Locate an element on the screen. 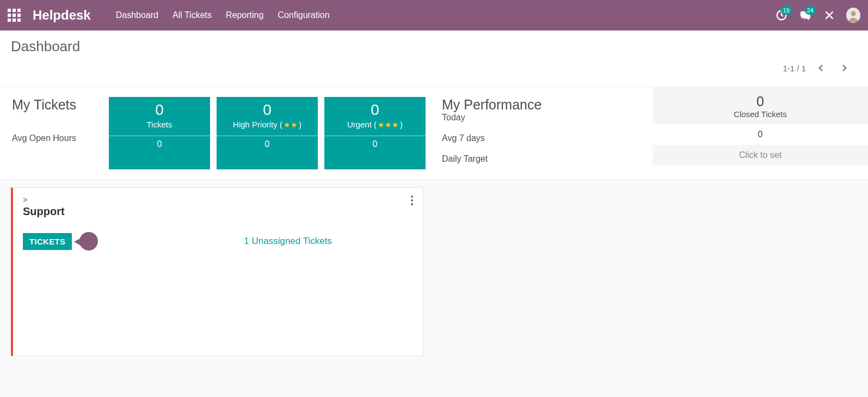  kpi-high-label: High Priority ( is located at coordinates (258, 124).